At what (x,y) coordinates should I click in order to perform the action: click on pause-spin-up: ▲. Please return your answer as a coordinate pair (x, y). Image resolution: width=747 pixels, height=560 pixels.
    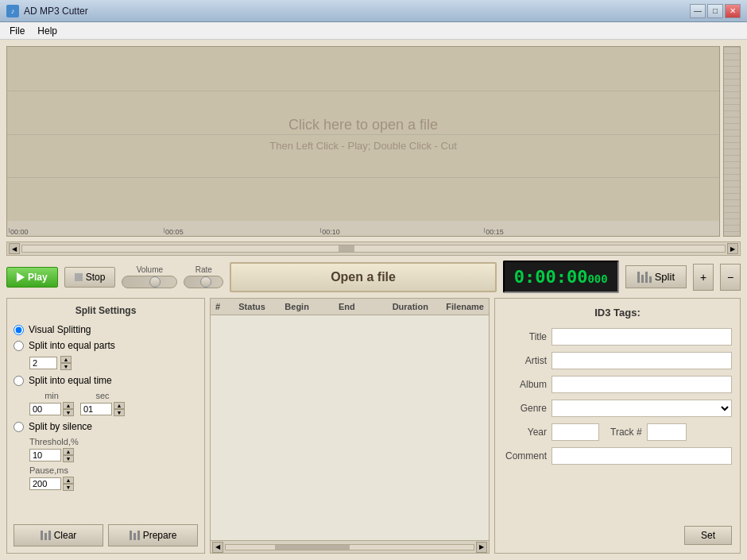
    Looking at the image, I should click on (68, 480).